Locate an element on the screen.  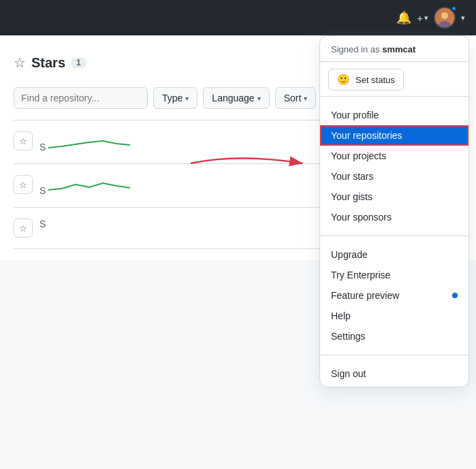
avatar-notification-dot is located at coordinates (454, 8).